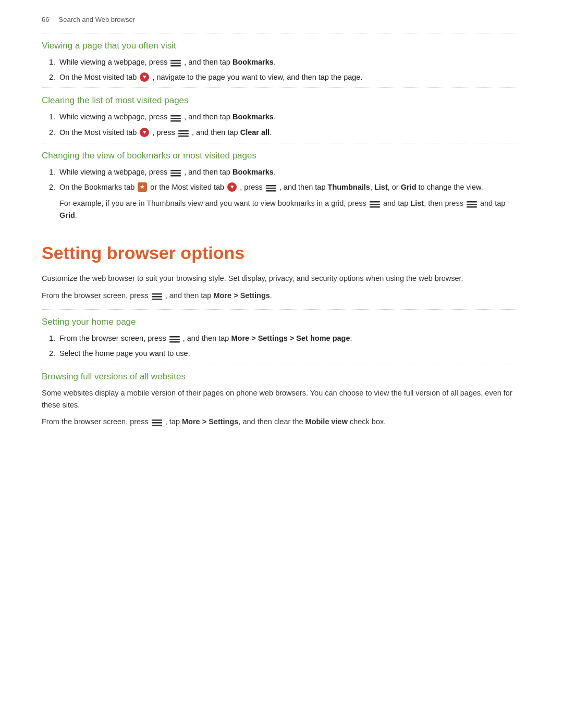 This screenshot has width=563, height=728. I want to click on section-browsing-full: Browsing full versions of all websites S…, so click(282, 396).